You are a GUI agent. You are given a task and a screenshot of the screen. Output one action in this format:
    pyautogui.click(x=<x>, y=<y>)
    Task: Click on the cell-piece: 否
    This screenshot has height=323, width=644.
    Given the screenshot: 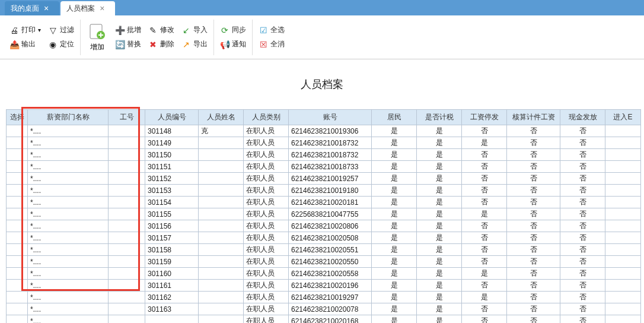 What is the action you would take?
    pyautogui.click(x=534, y=309)
    